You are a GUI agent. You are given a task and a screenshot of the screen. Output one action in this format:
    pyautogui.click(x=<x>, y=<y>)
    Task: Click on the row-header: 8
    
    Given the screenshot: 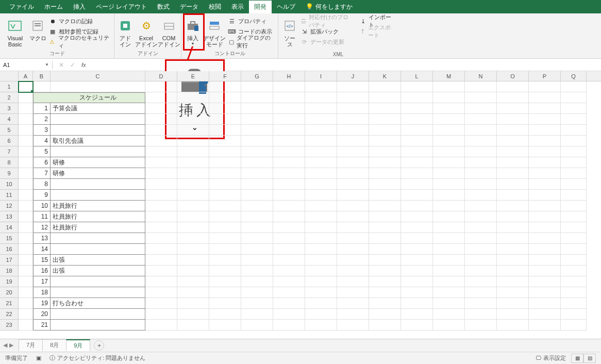 What is the action you would take?
    pyautogui.click(x=9, y=163)
    